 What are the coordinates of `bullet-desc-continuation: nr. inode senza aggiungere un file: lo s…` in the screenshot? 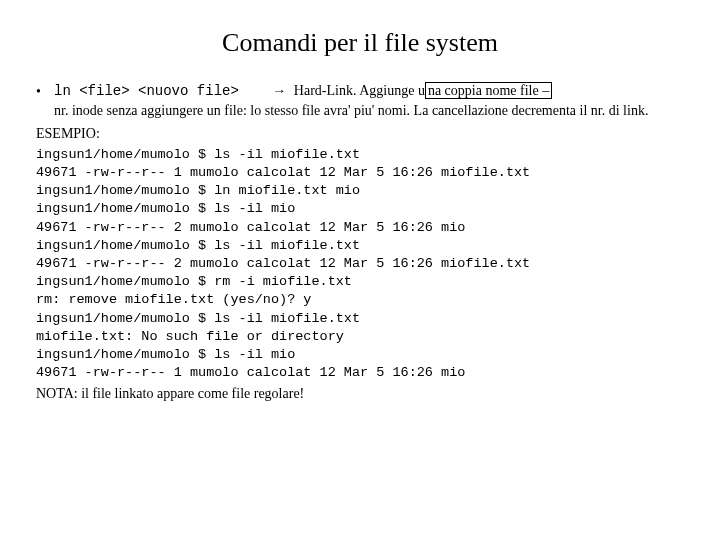 It's located at (369, 112).